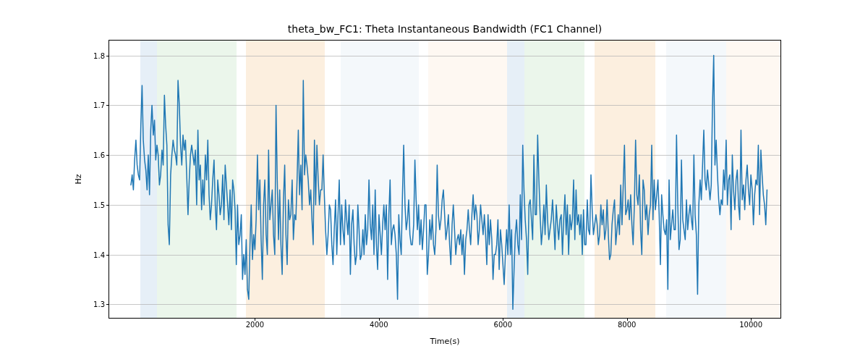 Image resolution: width=868 pixels, height=362 pixels. Describe the element at coordinates (99, 55) in the screenshot. I see `y-tick-label: 1.8` at that location.